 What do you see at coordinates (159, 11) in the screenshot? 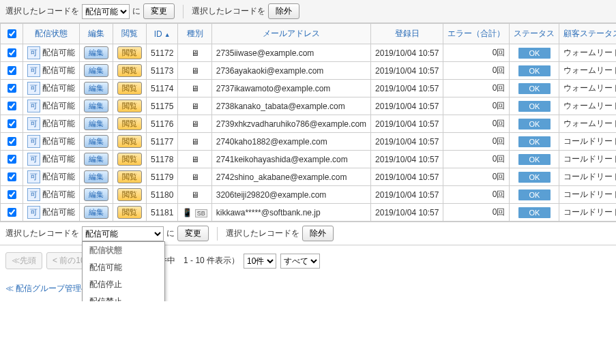
I see `change-button-top: 変更` at bounding box center [159, 11].